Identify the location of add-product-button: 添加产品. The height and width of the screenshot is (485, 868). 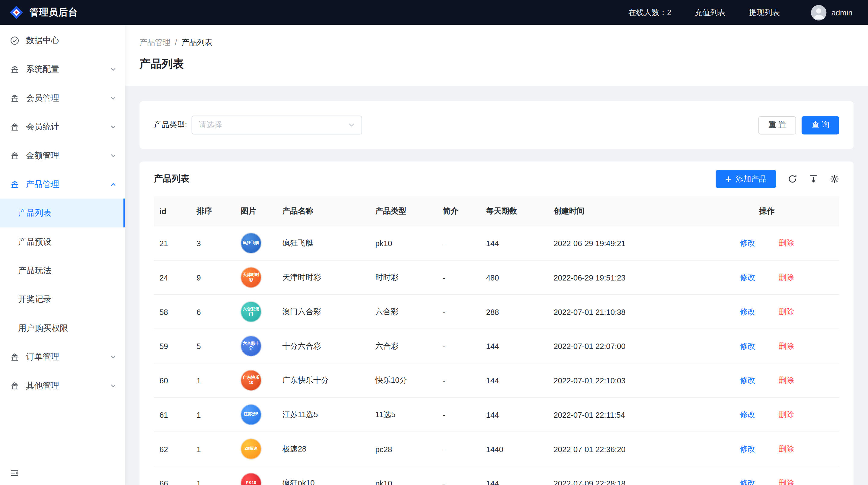
(746, 179).